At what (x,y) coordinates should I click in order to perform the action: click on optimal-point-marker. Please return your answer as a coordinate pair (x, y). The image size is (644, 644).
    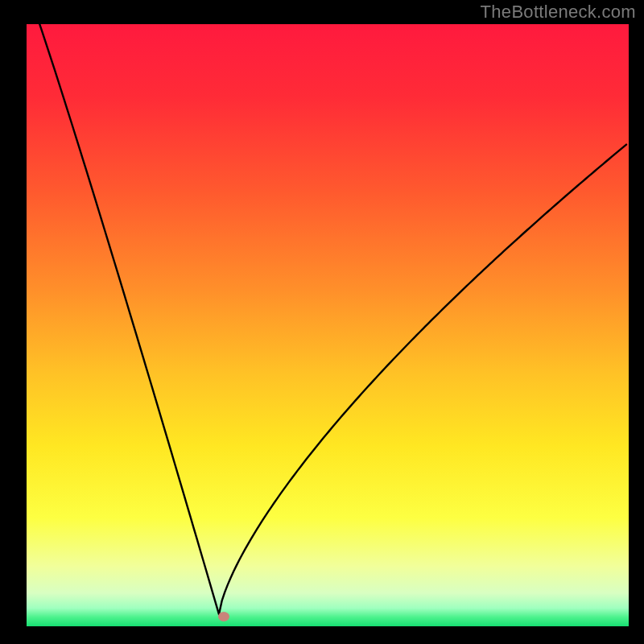
    Looking at the image, I should click on (224, 617).